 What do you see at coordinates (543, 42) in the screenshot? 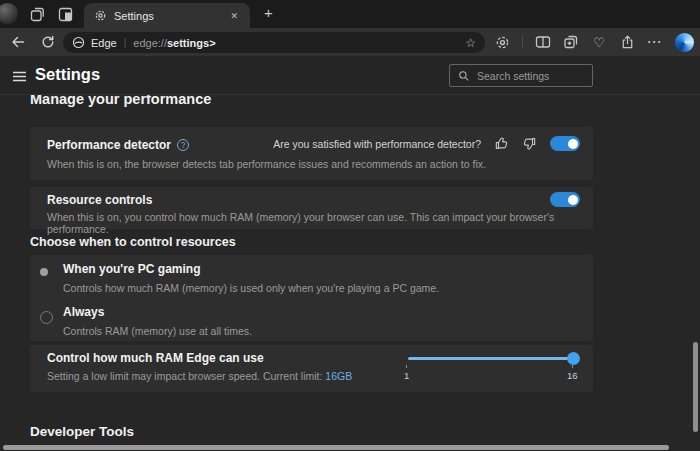
I see `split-screen-icon` at bounding box center [543, 42].